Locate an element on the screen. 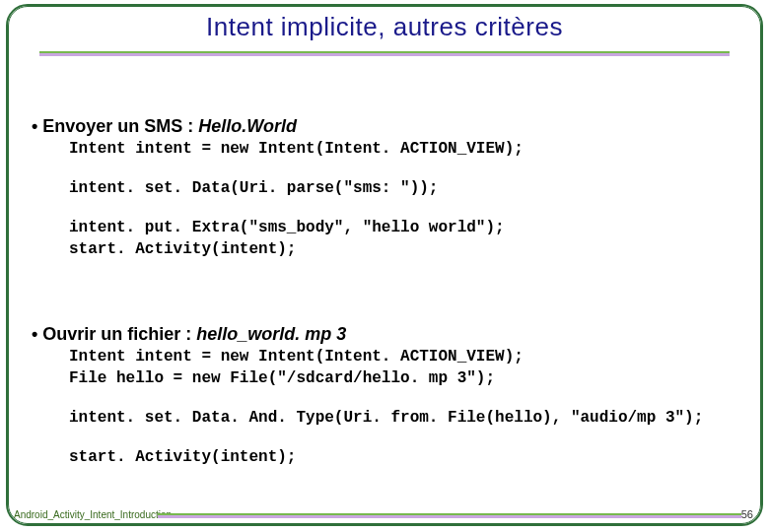 The image size is (769, 532). bullet-2-text: Ouvrir un fichier : is located at coordinates (119, 334).